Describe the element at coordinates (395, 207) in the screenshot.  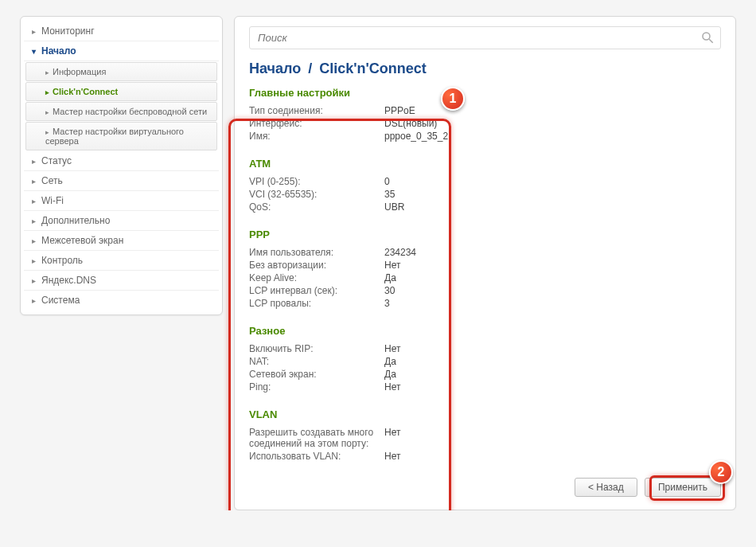
I see `setting-value: UBR` at that location.